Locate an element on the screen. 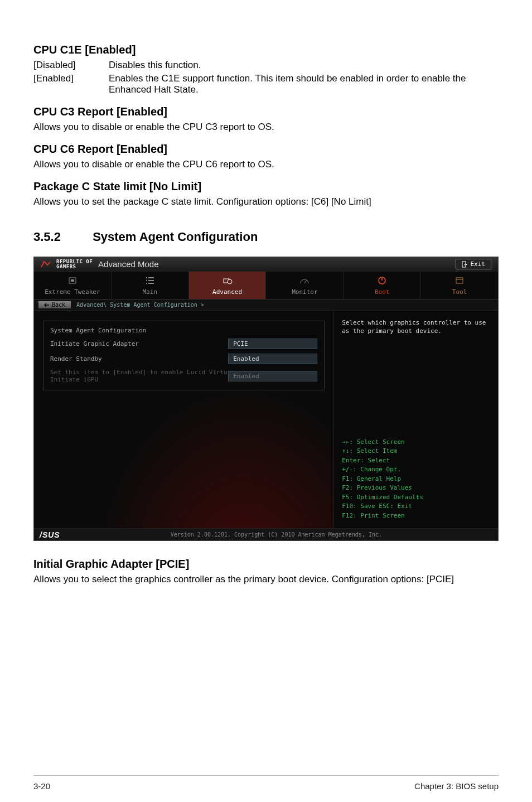 The width and height of the screenshot is (532, 802). row-render-standby: Render Standby Enabled is located at coordinates (184, 359).